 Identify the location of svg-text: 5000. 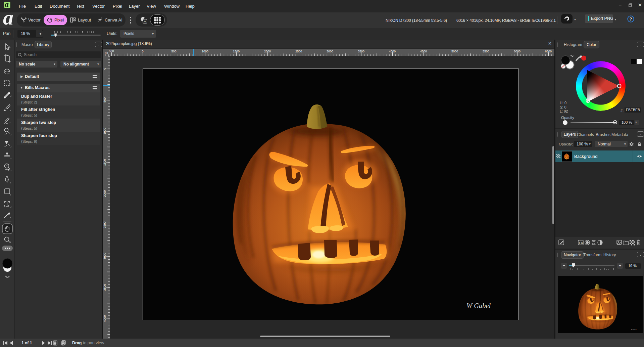
(455, 51).